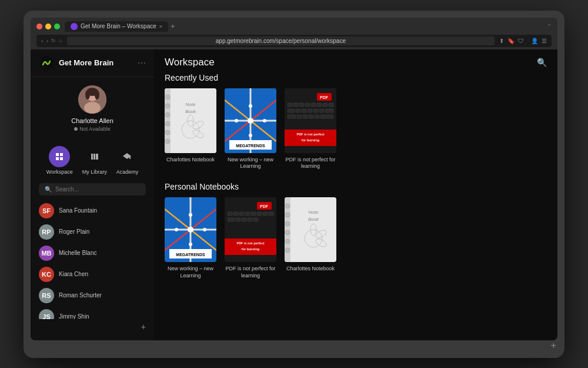  Describe the element at coordinates (250, 238) in the screenshot. I see `pn-card-pdf: PDF PDF is not perfect for learning PDF …` at that location.